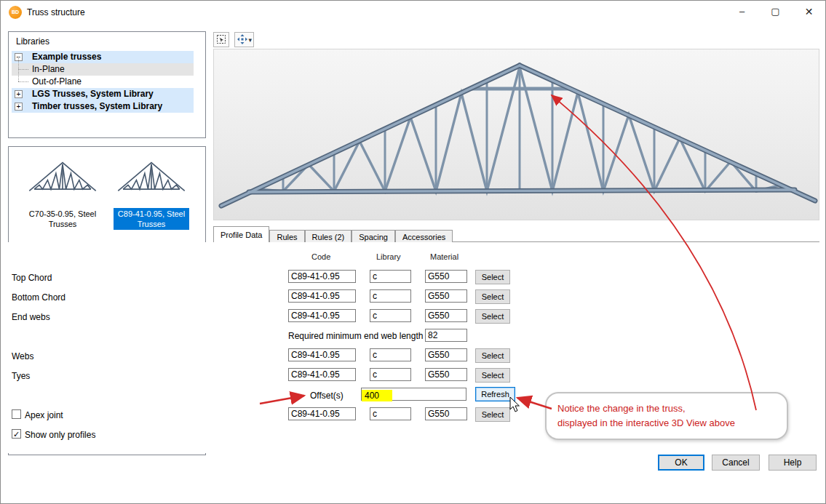  Describe the element at coordinates (44, 415) in the screenshot. I see `apex-joint-label: Apex joint` at that location.